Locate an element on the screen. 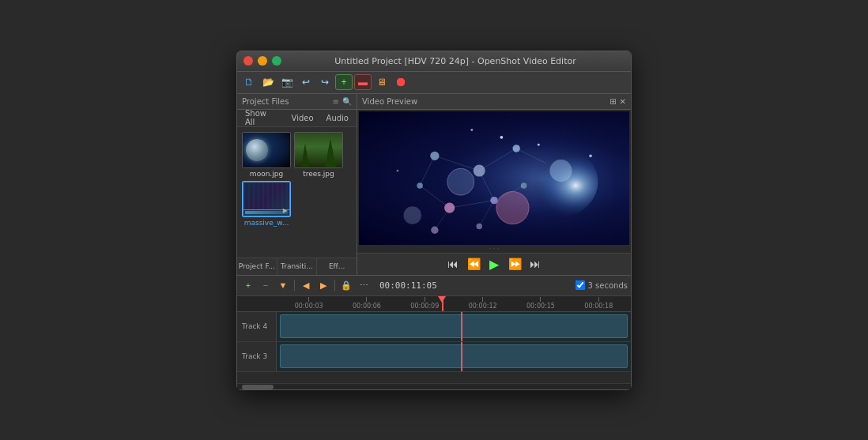 Image resolution: width=868 pixels, height=440 pixels. redo-button: ↪ is located at coordinates (325, 82).